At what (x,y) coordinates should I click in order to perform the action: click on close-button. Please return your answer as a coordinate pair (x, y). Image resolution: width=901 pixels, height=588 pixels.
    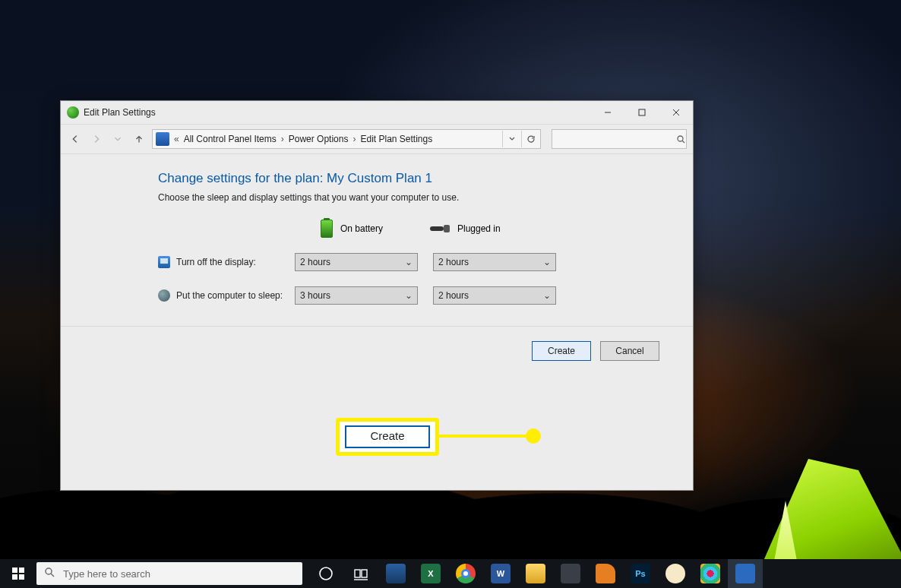
    Looking at the image, I should click on (676, 112).